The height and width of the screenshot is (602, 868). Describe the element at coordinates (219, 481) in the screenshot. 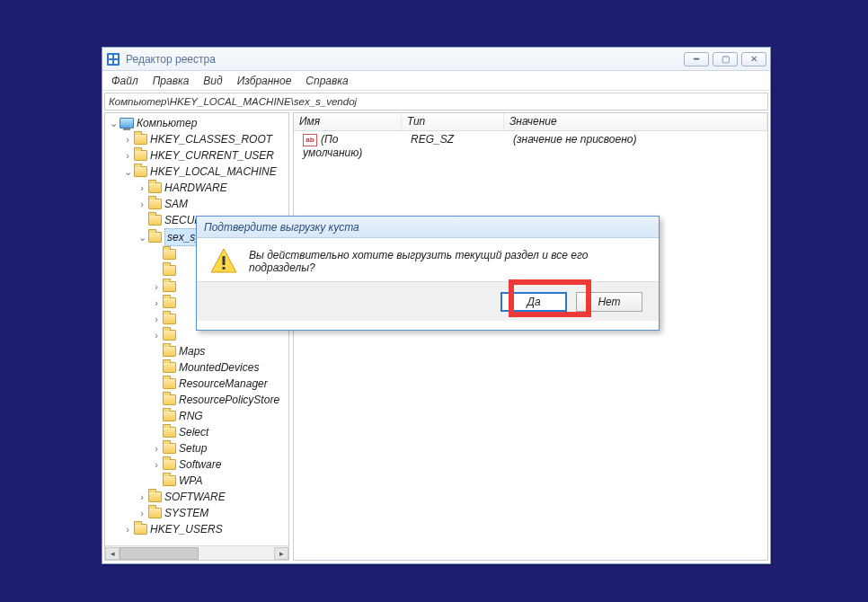

I see `tree-wpa: WPA` at that location.